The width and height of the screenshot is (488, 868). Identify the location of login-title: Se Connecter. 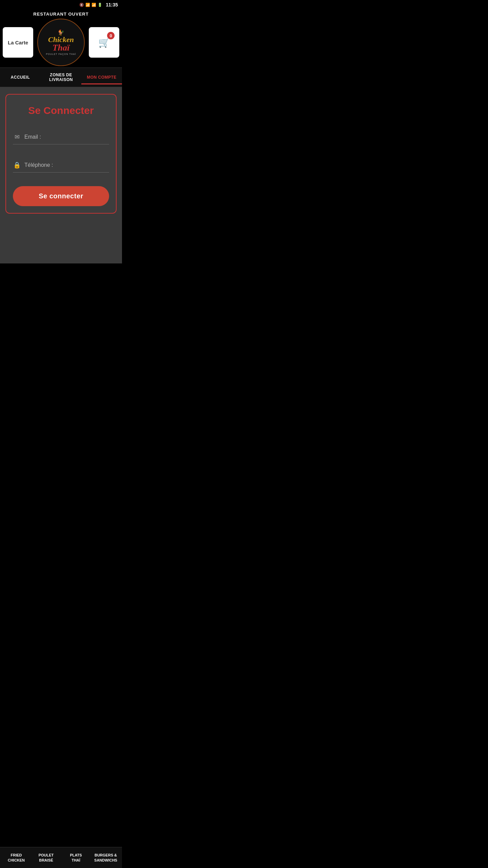
(61, 111).